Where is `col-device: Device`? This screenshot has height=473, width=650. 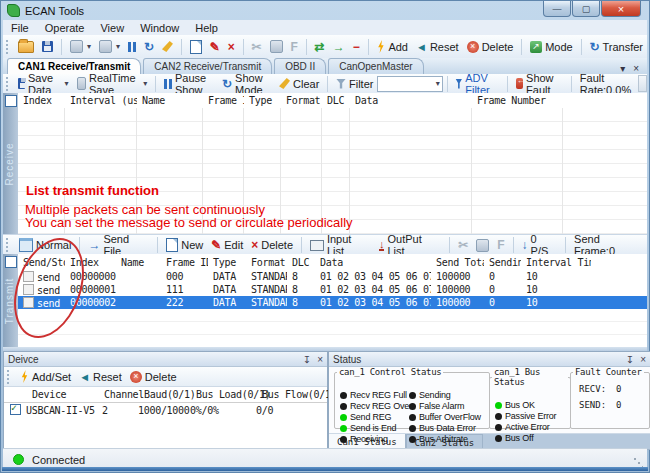 col-device: Device is located at coordinates (60, 394).